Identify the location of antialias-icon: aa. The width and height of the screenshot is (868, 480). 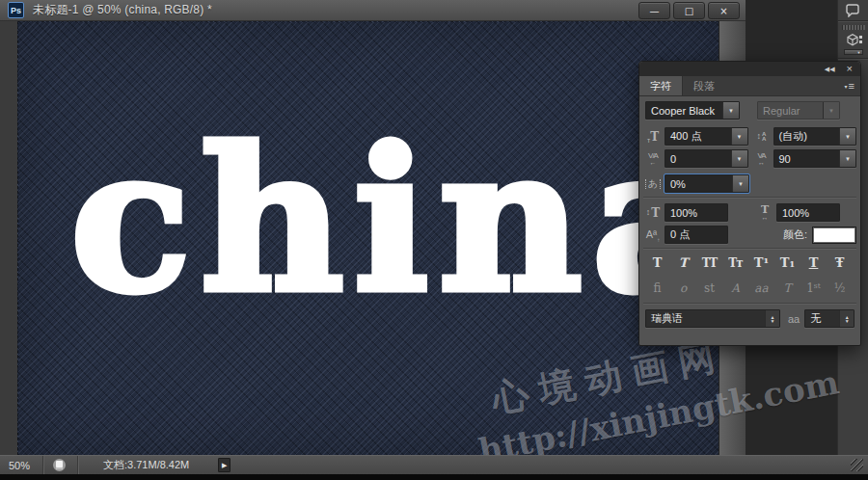
(794, 319).